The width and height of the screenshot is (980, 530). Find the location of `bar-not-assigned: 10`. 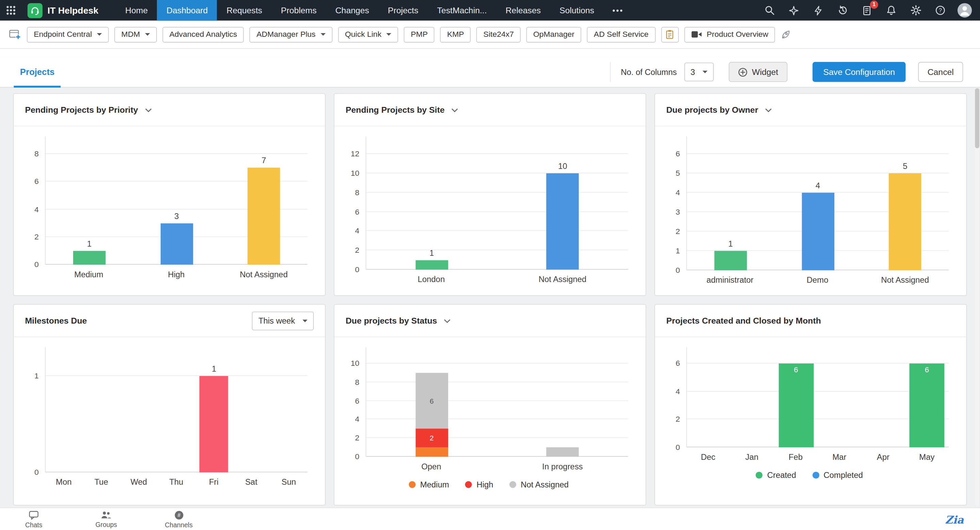

bar-not-assigned: 10 is located at coordinates (563, 221).